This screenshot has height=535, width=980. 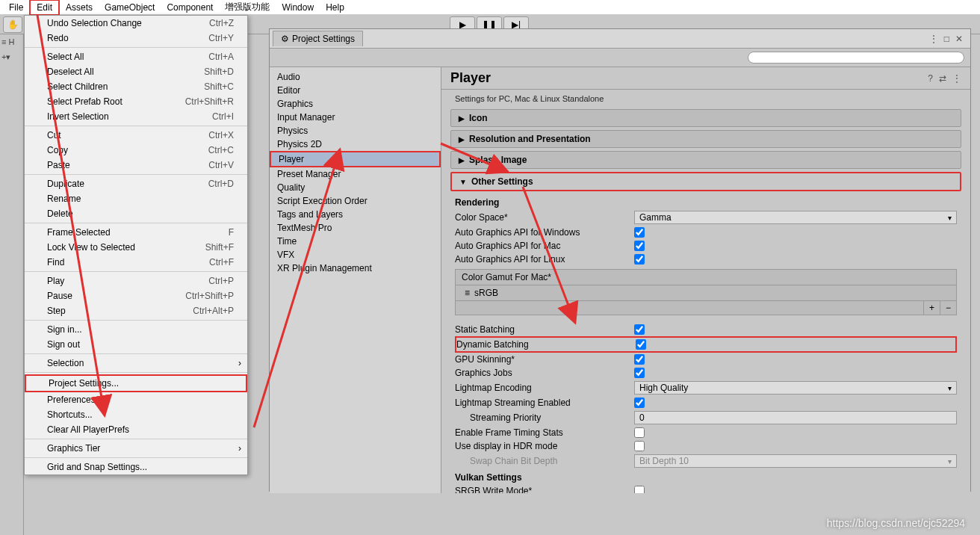 What do you see at coordinates (285, 39) in the screenshot?
I see `gear-icon: ⚙` at bounding box center [285, 39].